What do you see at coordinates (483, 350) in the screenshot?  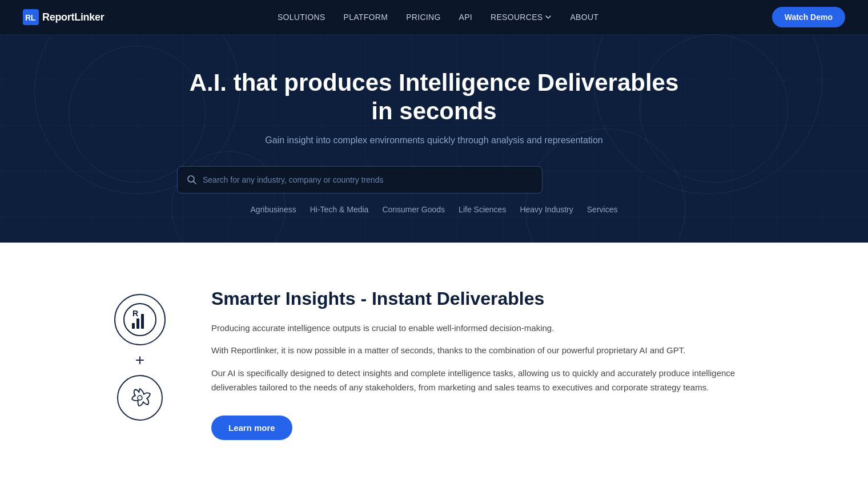 I see `section-para-2: With Reportlinker, it is now possible in…` at bounding box center [483, 350].